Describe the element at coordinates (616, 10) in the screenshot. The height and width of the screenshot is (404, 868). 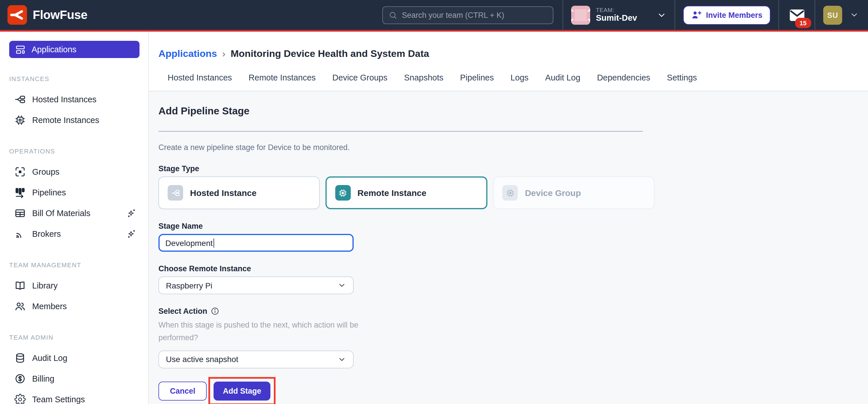
I see `team-label: TEAM:` at that location.